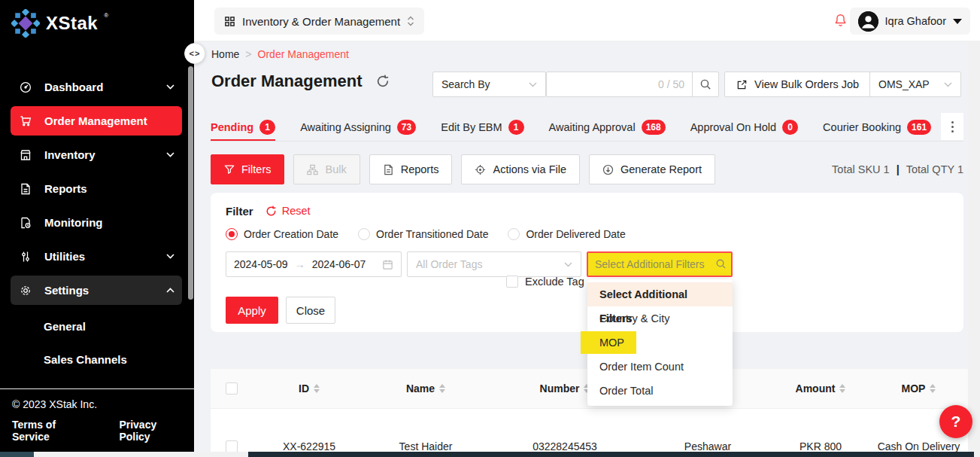 The width and height of the screenshot is (980, 457). Describe the element at coordinates (383, 81) in the screenshot. I see `refresh-icon` at that location.